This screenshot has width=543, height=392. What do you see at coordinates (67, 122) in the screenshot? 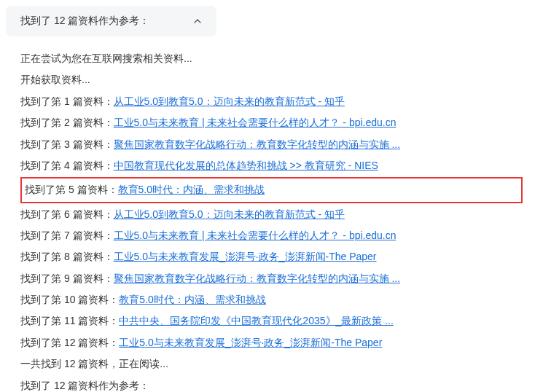
I see `result-prefix: 找到了第 2 篇资料：` at bounding box center [67, 122].